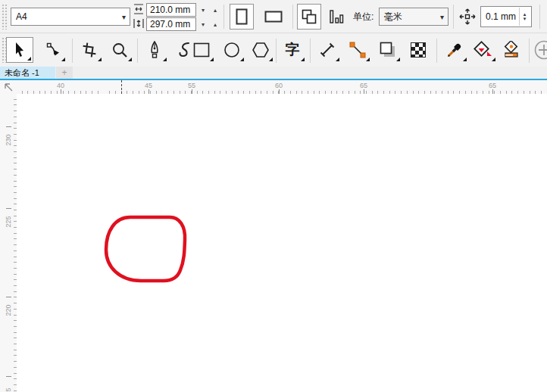  What do you see at coordinates (53, 50) in the screenshot?
I see `shape-tool-button` at bounding box center [53, 50].